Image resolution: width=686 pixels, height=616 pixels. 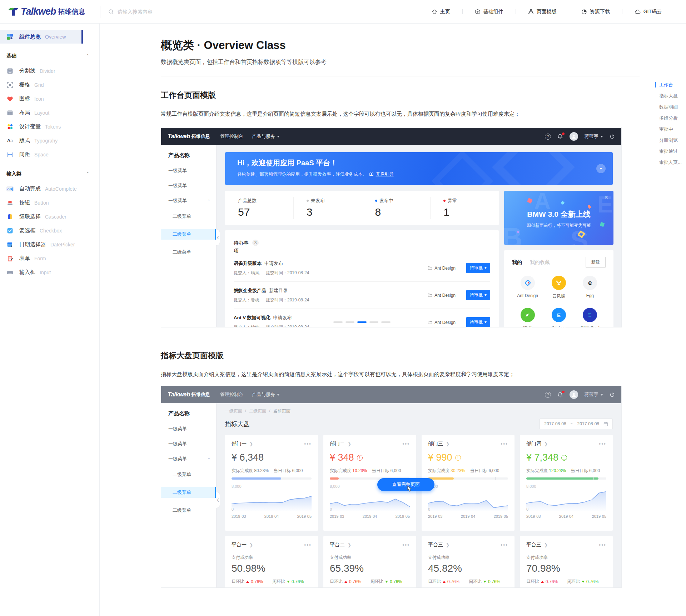 What do you see at coordinates (50, 259) in the screenshot?
I see `sidebar-item-form: 表单 Form` at bounding box center [50, 259].